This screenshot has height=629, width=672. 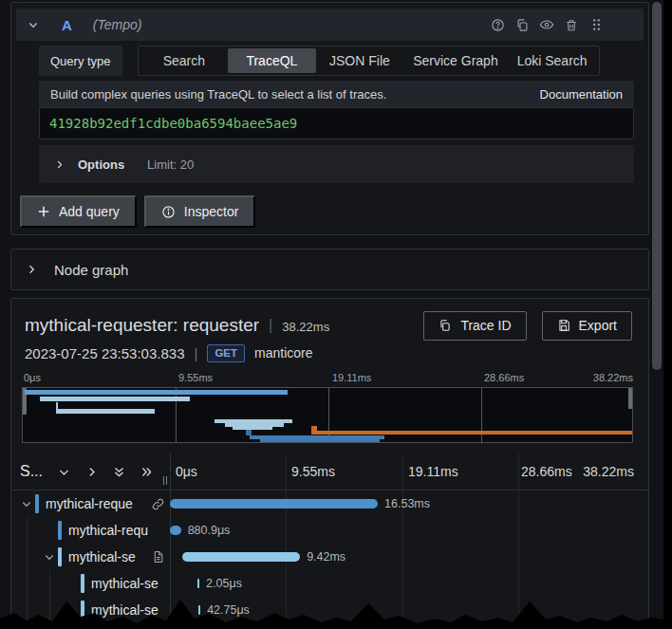 What do you see at coordinates (33, 25) in the screenshot?
I see `collapse-chevron-icon` at bounding box center [33, 25].